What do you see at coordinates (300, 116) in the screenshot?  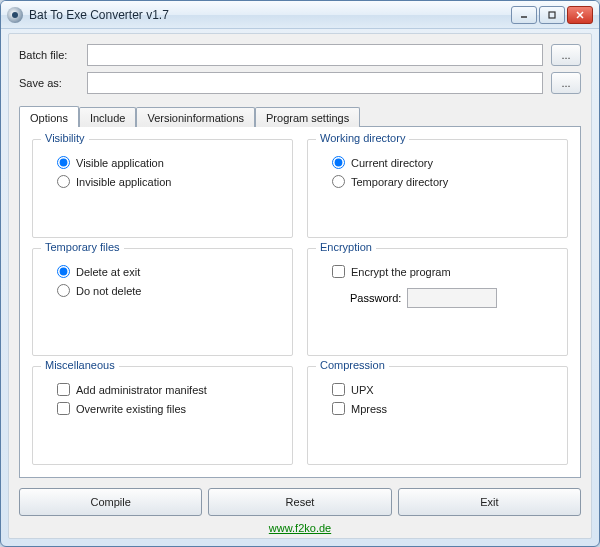 I see `tab-strip: Options Include Versioninformations Prog…` at bounding box center [300, 116].